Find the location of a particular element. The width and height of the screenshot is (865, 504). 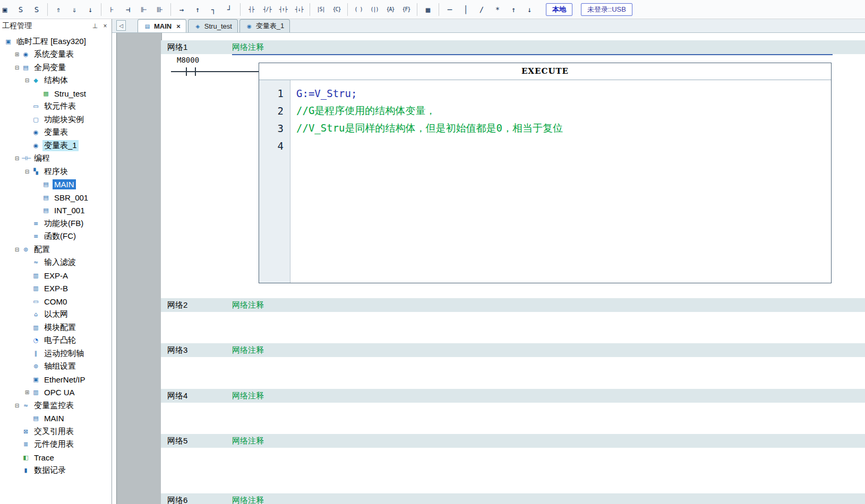

tree-item-var-table-1: ◉变量表_1 is located at coordinates (56, 145).